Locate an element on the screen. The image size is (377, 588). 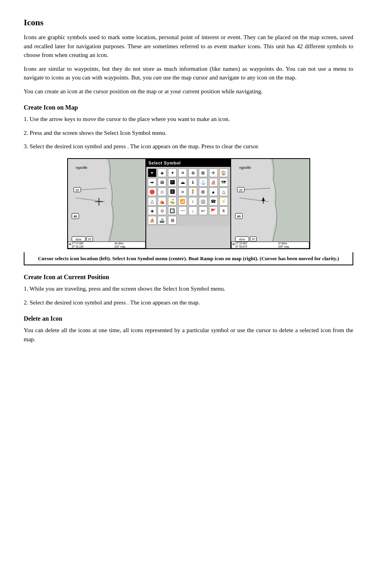
symbol-cell: ≡ is located at coordinates (183, 192).